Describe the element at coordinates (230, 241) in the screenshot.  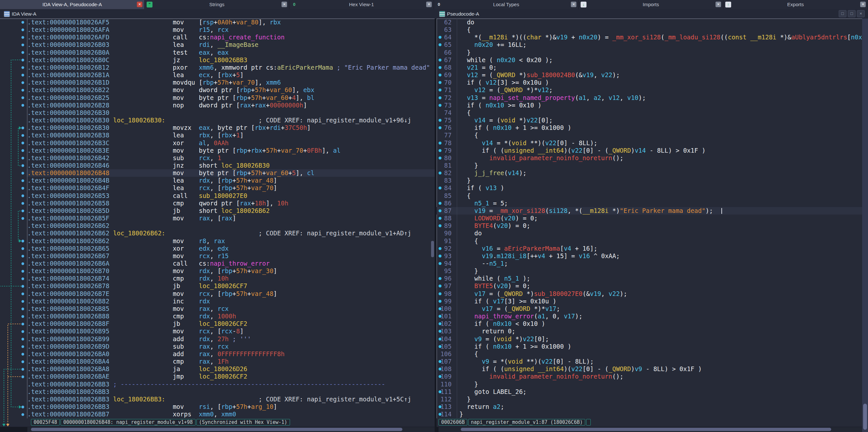
I see `disasm-line: .text:0000000180026B62 mov r8, rax` at that location.